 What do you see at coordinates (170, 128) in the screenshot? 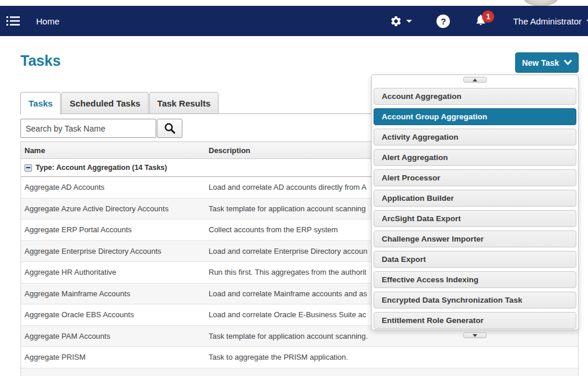
I see `search-icon` at bounding box center [170, 128].